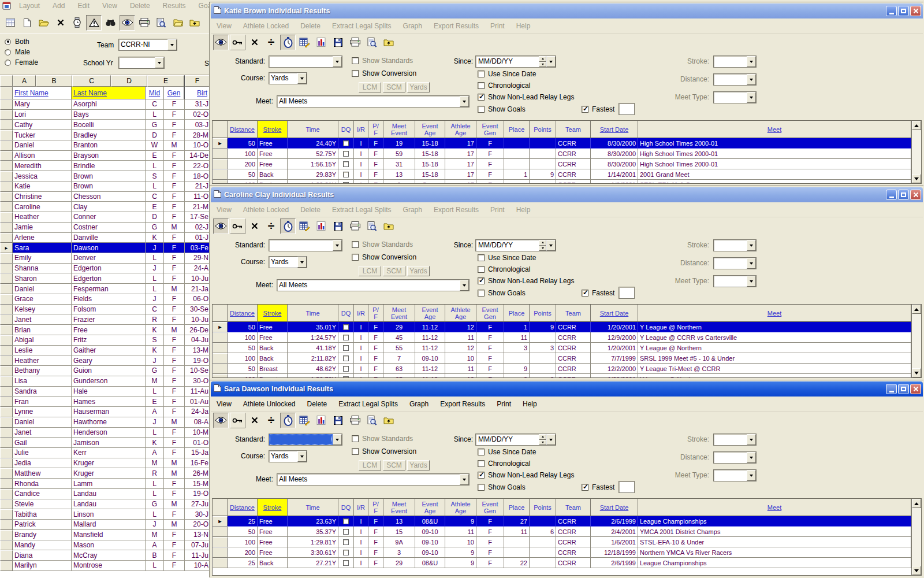 The image size is (924, 578). Describe the element at coordinates (504, 269) in the screenshot. I see `chronological-checkbox: Chronological` at that location.